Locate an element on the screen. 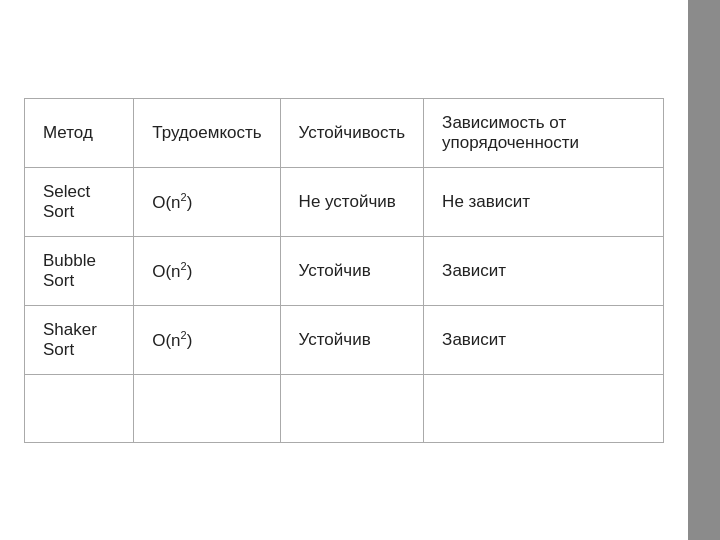 The image size is (720, 540). cell-dependency-1: Зависит is located at coordinates (544, 270).